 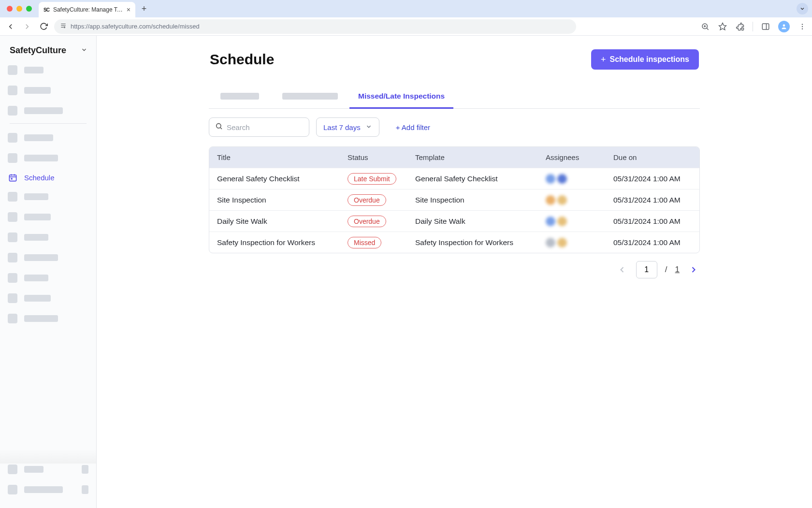 I want to click on window-minimize-button, so click(x=19, y=9).